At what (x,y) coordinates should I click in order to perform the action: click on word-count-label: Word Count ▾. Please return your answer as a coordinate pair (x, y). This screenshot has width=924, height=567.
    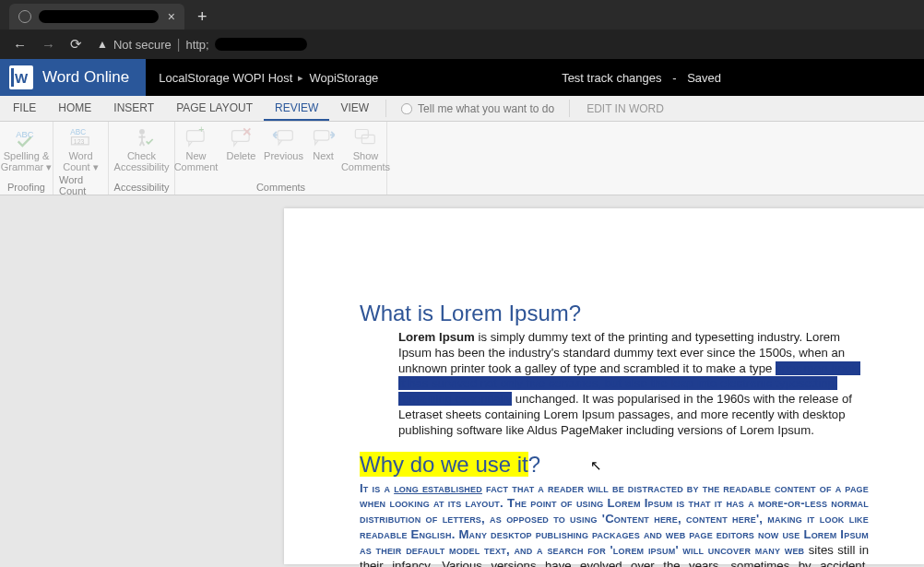
    Looking at the image, I should click on (80, 161).